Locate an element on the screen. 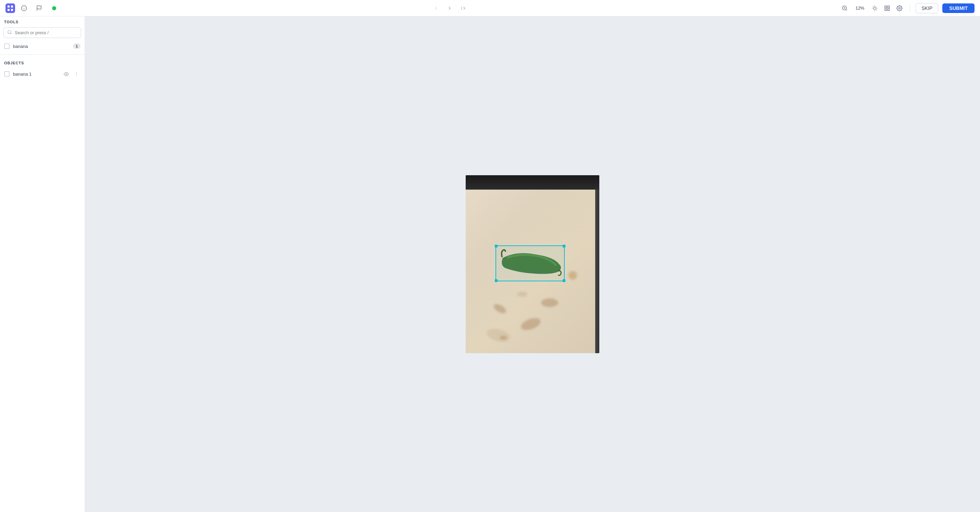 This screenshot has height=512, width=980. tool-checkbox-banana is located at coordinates (7, 46).